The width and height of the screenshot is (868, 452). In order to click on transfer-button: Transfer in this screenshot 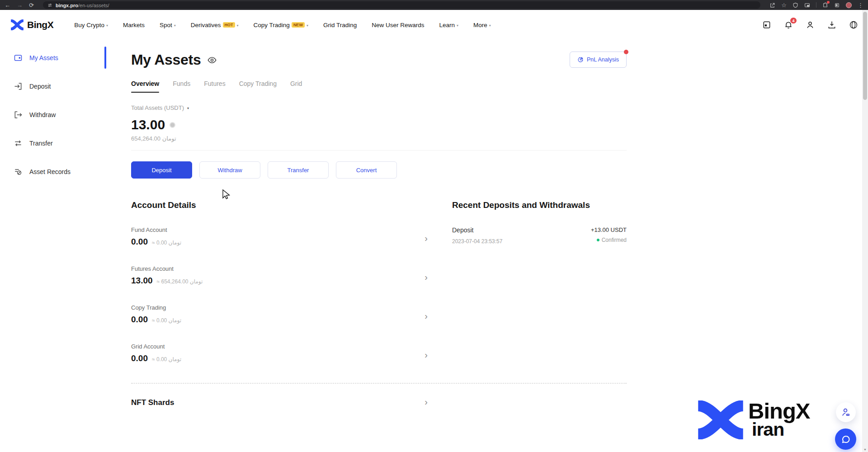, I will do `click(298, 170)`.